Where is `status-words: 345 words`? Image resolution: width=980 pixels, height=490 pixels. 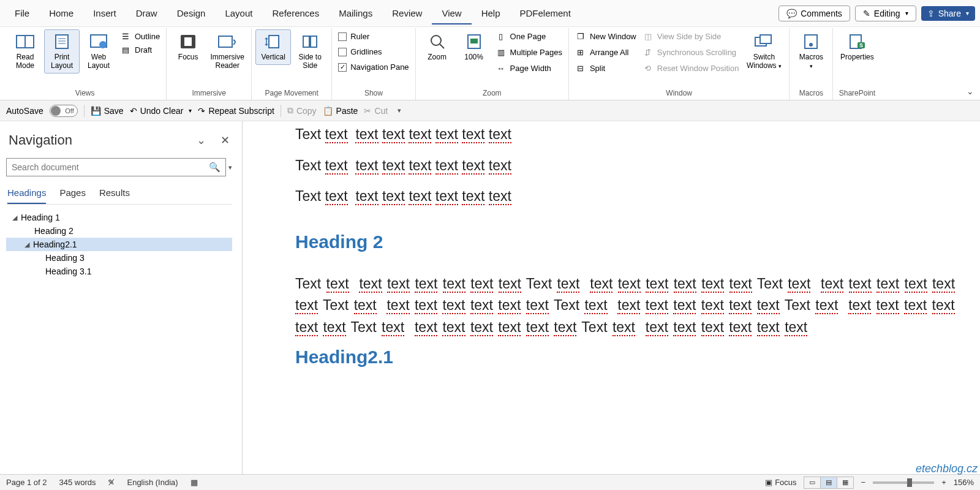 status-words: 345 words is located at coordinates (78, 483).